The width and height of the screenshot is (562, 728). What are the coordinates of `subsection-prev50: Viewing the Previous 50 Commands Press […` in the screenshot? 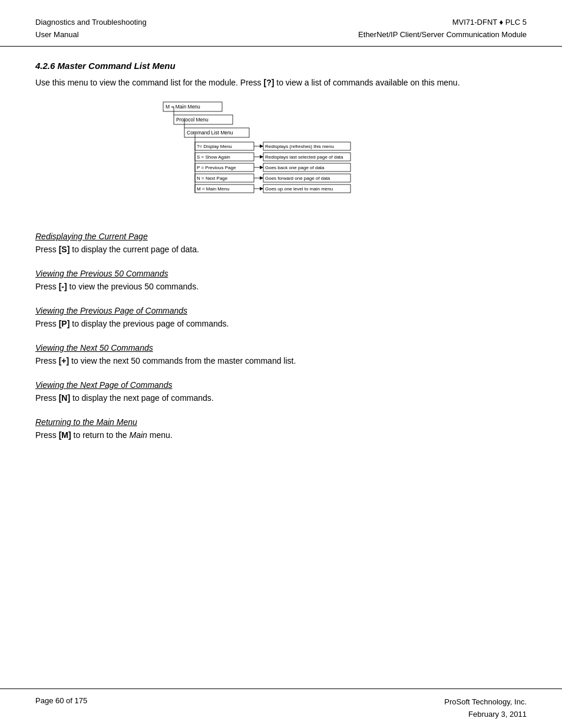 It's located at (281, 281).